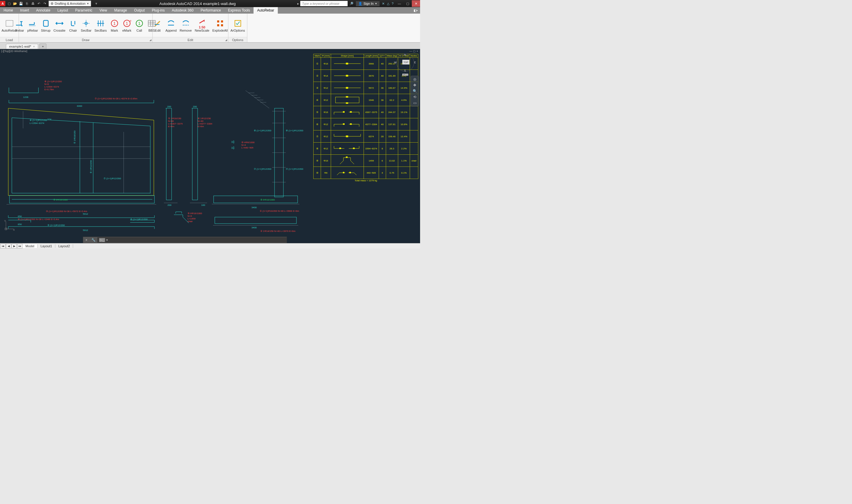 The width and height of the screenshot is (852, 504). What do you see at coordinates (63, 10) in the screenshot?
I see `tab-layout: Layout` at bounding box center [63, 10].